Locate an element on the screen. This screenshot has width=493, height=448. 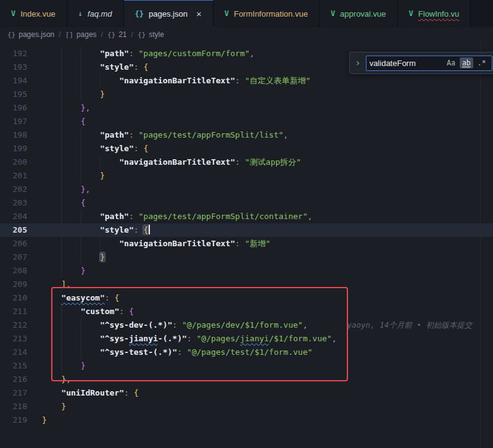
tab-approval-vue: Vapproval.vue is located at coordinates (359, 14).